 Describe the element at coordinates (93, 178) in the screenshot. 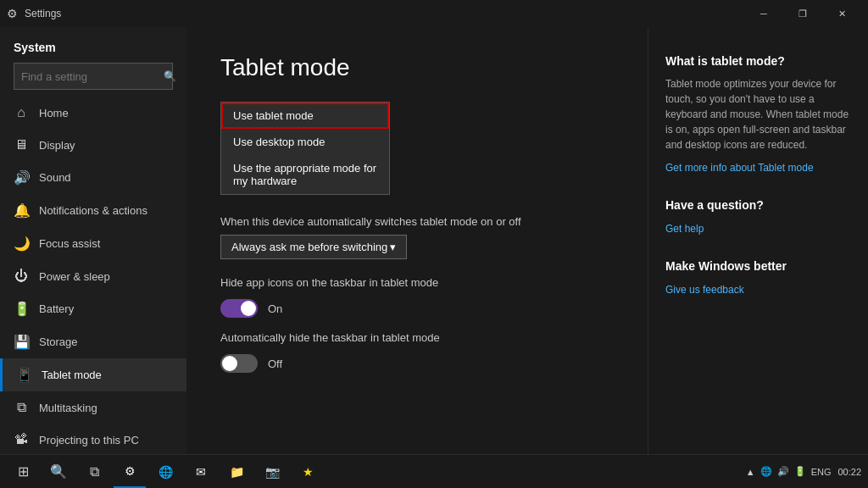

I see `sidebar-item-sound: 🔊 Sound` at that location.